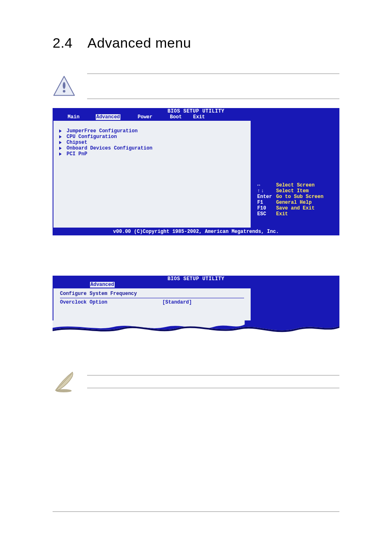  Describe the element at coordinates (202, 117) in the screenshot. I see `bios-tab-exit: Exit` at that location.